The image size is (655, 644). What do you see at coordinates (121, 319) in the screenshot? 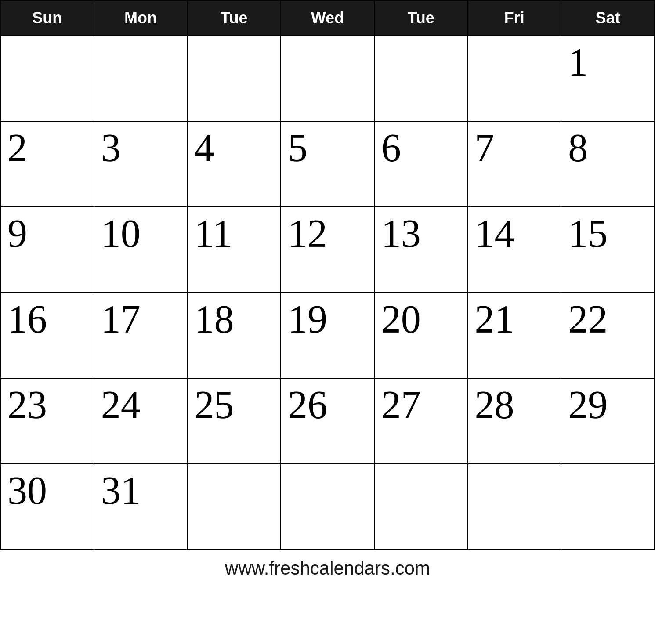
I see `day-number: 17` at bounding box center [121, 319].